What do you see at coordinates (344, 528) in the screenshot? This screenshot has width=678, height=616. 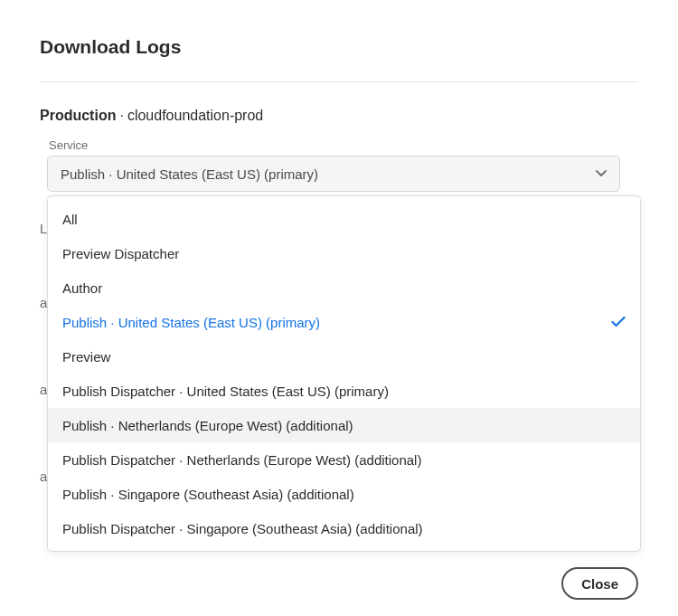 I see `service-option: Publish Dispatcher · Singapore (Southeas…` at bounding box center [344, 528].